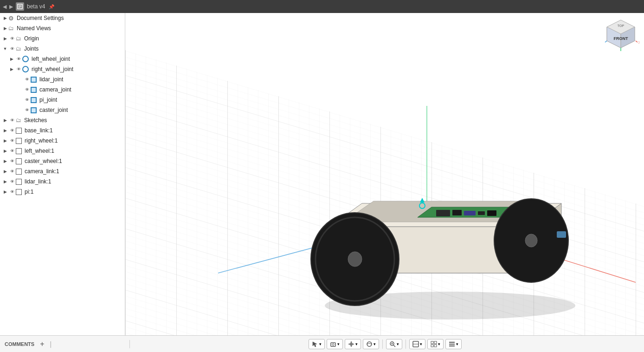 The height and width of the screenshot is (352, 644). Describe the element at coordinates (621, 39) in the screenshot. I see `svg-text: FRONT` at that location.